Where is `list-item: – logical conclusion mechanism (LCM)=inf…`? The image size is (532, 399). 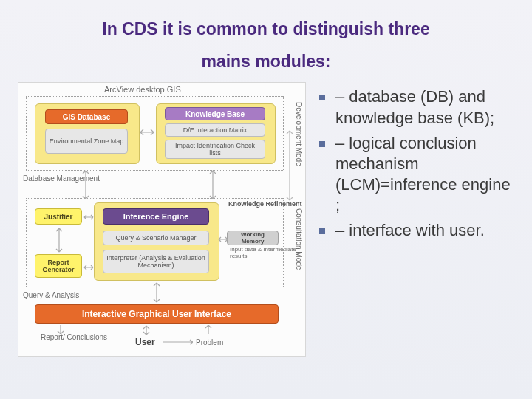
list-item: – logical conclusion mechanism (LCM)=inf… is located at coordinates (415, 174).